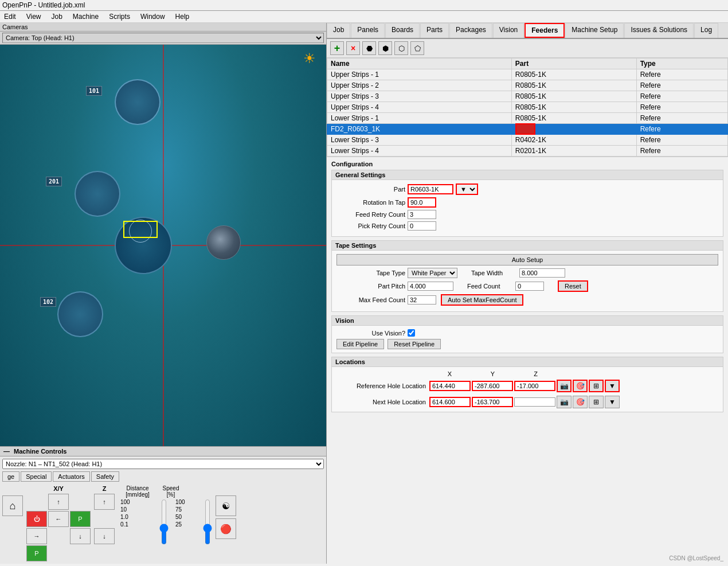  What do you see at coordinates (542, 273) in the screenshot?
I see `tape-width-input` at bounding box center [542, 273].